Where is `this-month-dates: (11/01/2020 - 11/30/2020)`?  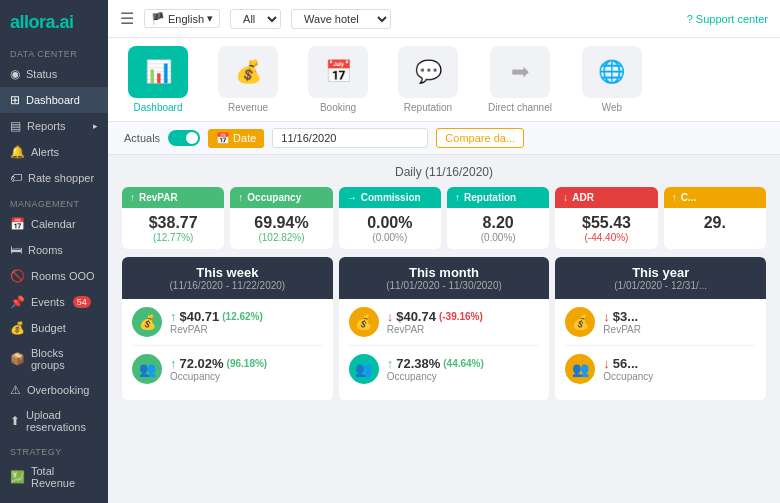 this-month-dates: (11/01/2020 - 11/30/2020) is located at coordinates (444, 286).